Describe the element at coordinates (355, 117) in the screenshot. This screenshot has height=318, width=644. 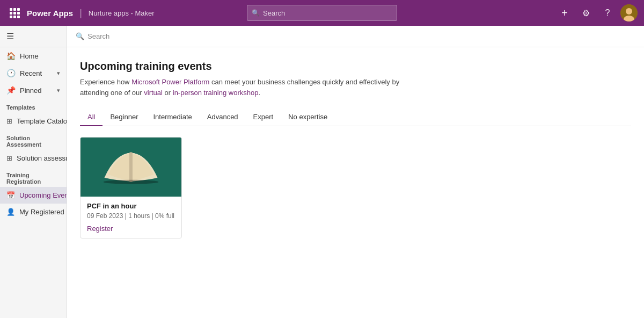
I see `tabs-container: All Beginner Intermediate Advanced Exper…` at that location.